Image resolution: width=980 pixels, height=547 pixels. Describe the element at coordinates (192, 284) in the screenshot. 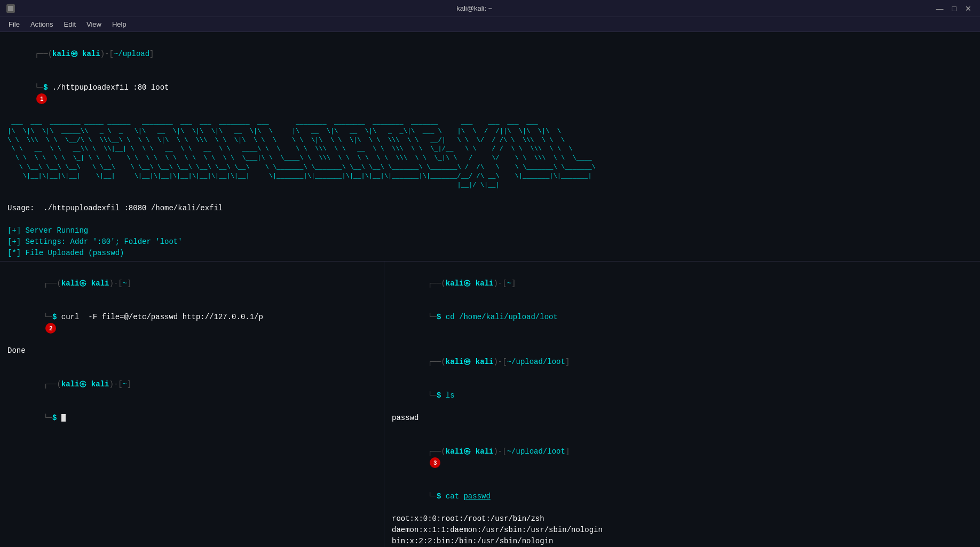

I see `prompt-line-2: ┌──(kali㉿ kali)-[~]` at that location.